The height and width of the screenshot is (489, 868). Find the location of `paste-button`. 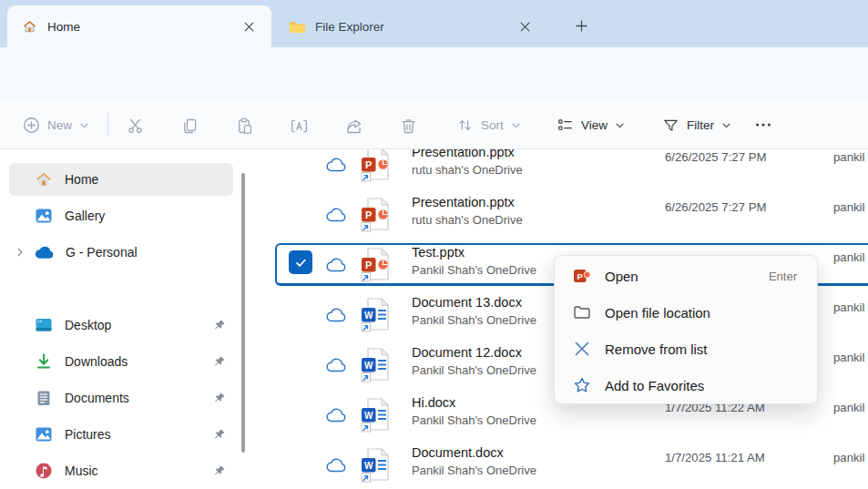

paste-button is located at coordinates (244, 126).